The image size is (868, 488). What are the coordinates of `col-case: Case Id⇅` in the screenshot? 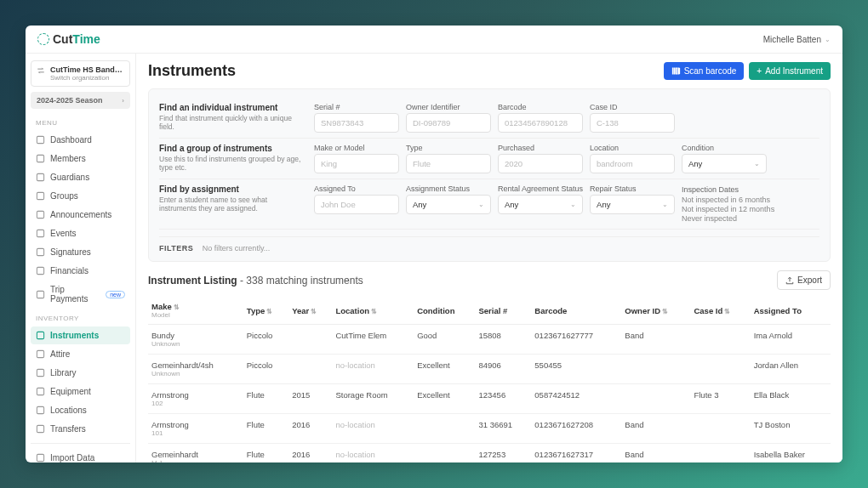 It's located at (720, 311).